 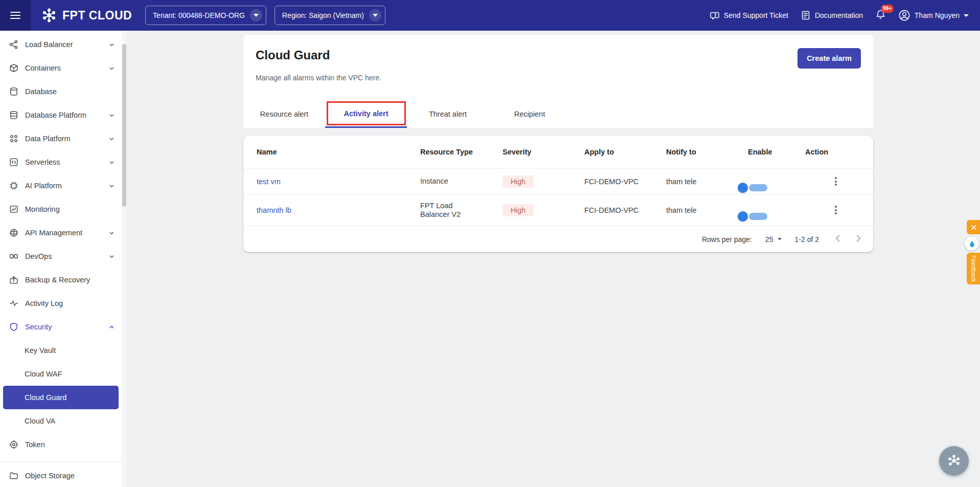 I want to click on sidebar-item-label: AI Platform, so click(x=43, y=186).